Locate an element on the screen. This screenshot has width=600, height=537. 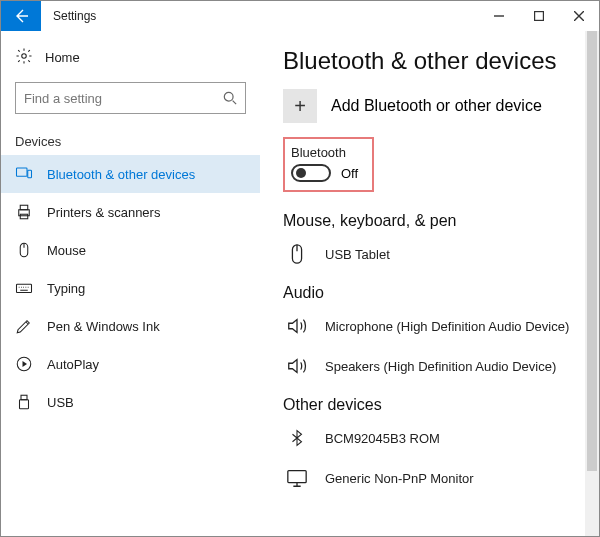
pen-icon is located at coordinates (24, 326).